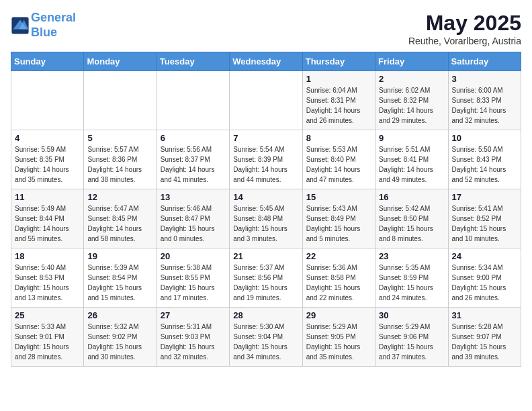 Image resolution: width=532 pixels, height=411 pixels. What do you see at coordinates (484, 101) in the screenshot?
I see `day-cell: 3Sunrise: 6:00 AM Sunset: 8:33 PM Daylig…` at bounding box center [484, 101].